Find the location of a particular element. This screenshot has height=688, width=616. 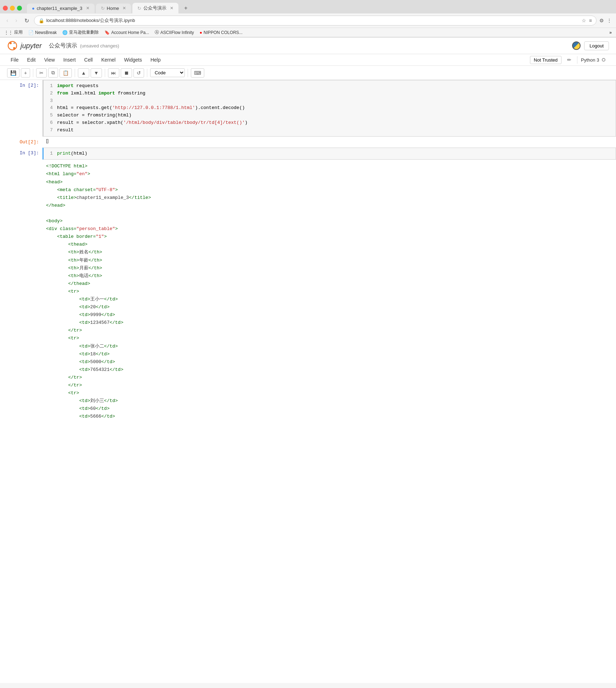

tab-label-chapter11: chapter11_example_3 is located at coordinates (59, 8).